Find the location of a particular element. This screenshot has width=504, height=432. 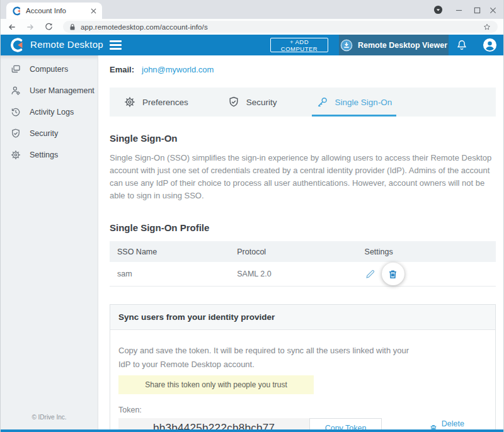

back-icon is located at coordinates (12, 27).